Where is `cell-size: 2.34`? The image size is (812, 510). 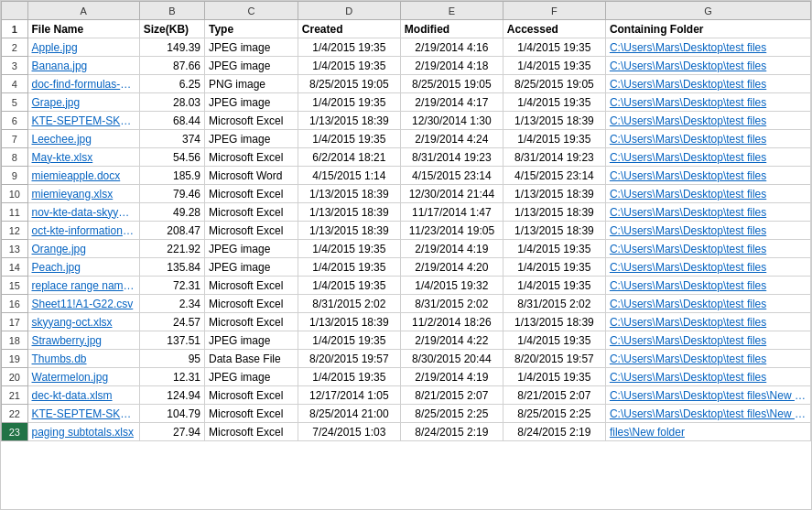 cell-size: 2.34 is located at coordinates (172, 304).